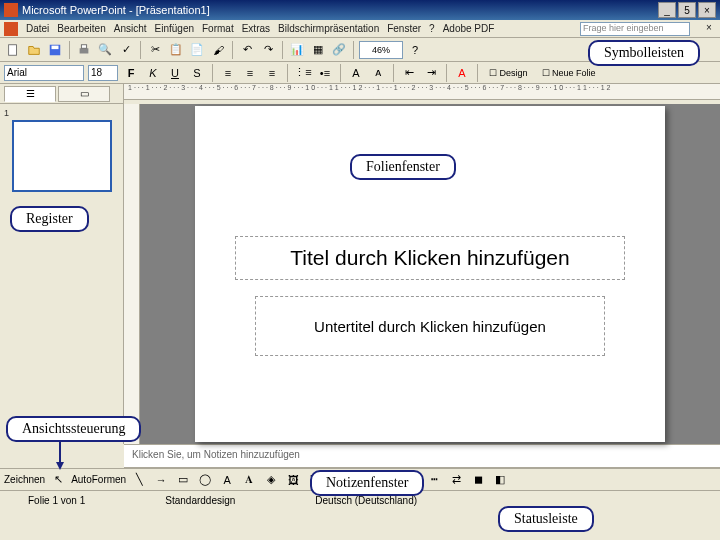  What do you see at coordinates (161, 480) in the screenshot?
I see `arrow-icon: →` at bounding box center [161, 480].